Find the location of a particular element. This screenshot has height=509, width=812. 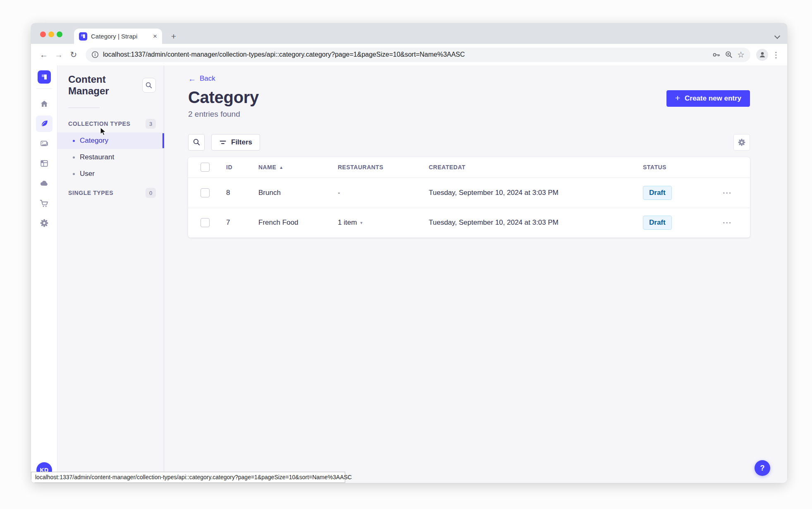

content-type-builder-icon is located at coordinates (44, 163).